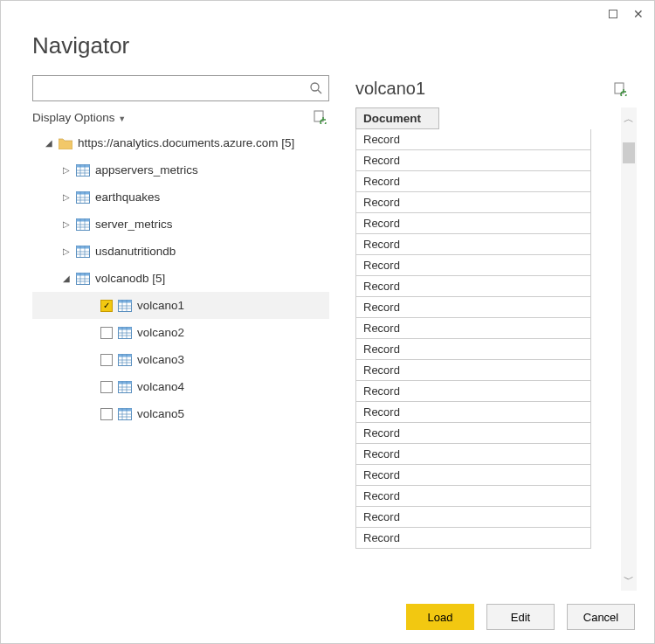 The image size is (655, 644). I want to click on tree-db: ▷usdanutritiondb, so click(181, 252).